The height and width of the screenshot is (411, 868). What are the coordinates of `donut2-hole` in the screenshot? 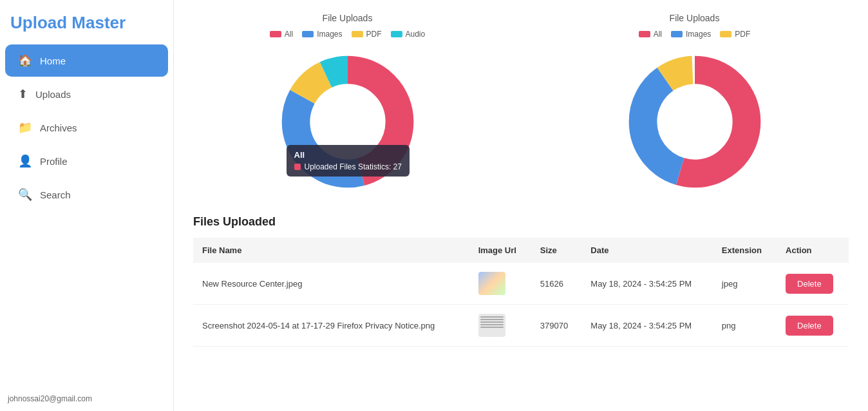 It's located at (694, 122).